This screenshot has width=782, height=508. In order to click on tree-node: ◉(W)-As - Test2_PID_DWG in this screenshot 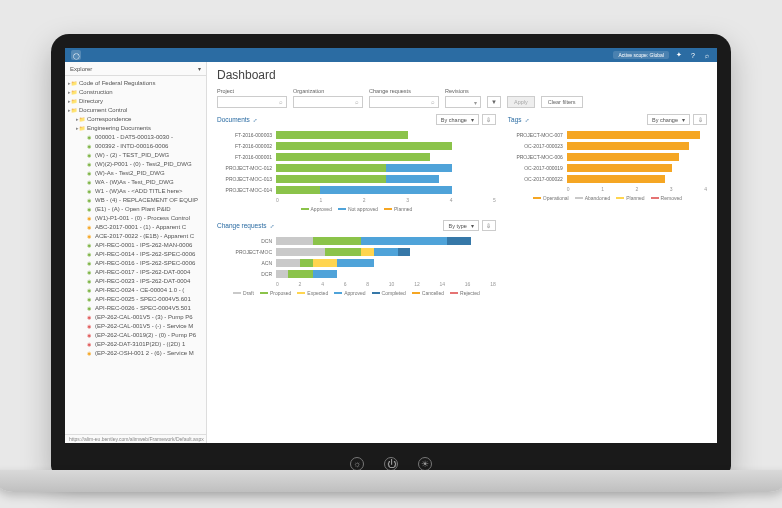, I will do `click(136, 172)`.